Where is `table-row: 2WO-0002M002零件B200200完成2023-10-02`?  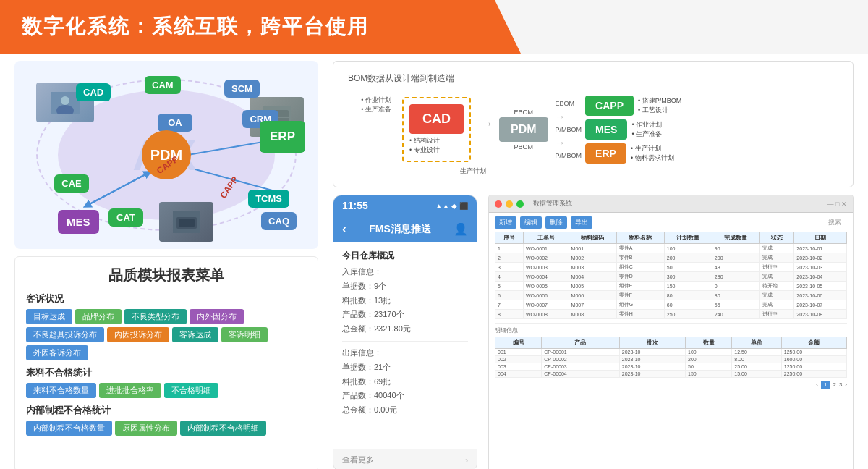
table-row: 2WO-0002M002零件B200200完成2023-10-02 is located at coordinates (671, 258).